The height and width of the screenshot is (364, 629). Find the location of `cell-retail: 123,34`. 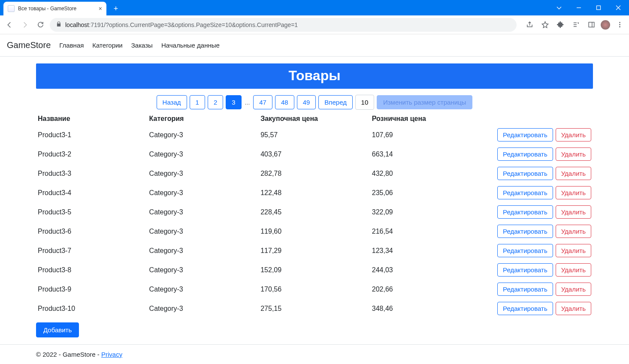

cell-retail: 123,34 is located at coordinates (426, 250).